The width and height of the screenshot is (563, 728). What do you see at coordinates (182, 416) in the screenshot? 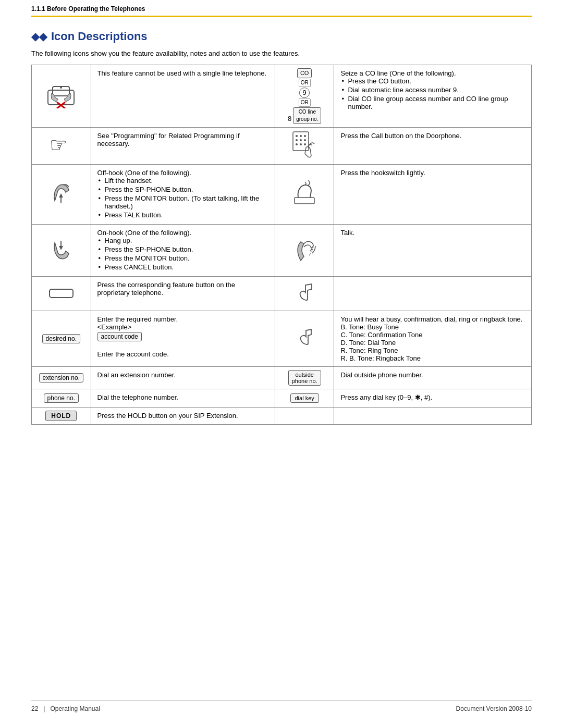
I see `desc-cell-hold: Press the HOLD button on your SIP Extens…` at bounding box center [182, 416].